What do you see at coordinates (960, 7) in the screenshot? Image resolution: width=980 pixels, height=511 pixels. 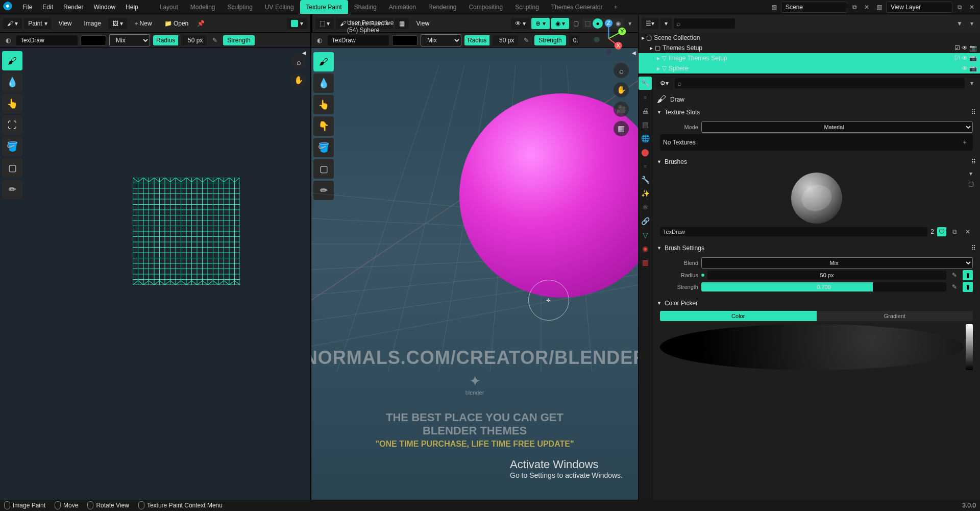 I see `viewlayer-new-icon: ⧉` at bounding box center [960, 7].